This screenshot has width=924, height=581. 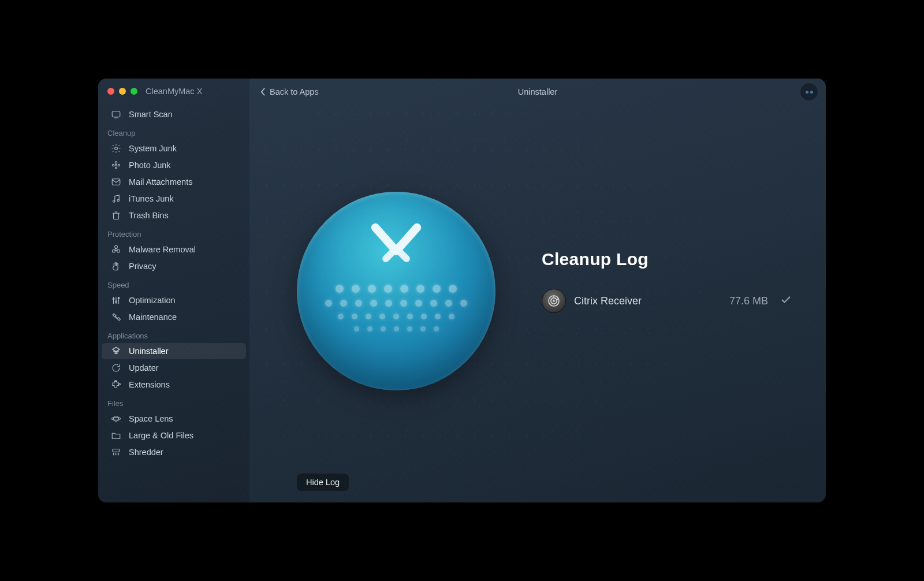 What do you see at coordinates (111, 91) in the screenshot?
I see `close-button` at bounding box center [111, 91].